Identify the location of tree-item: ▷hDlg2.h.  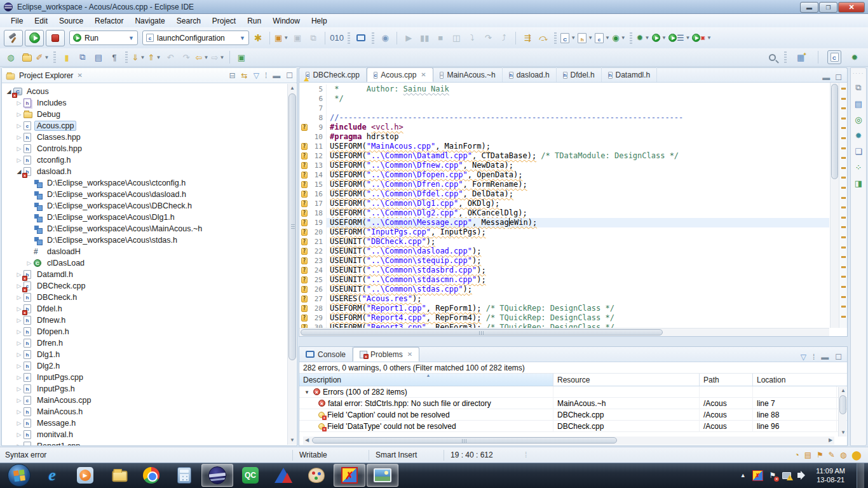
(145, 366).